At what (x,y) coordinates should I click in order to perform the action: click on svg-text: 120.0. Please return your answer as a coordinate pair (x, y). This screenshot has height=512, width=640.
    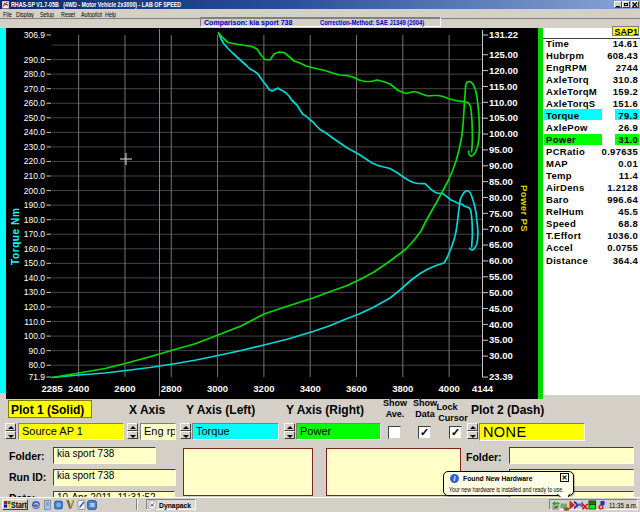
    Looking at the image, I should click on (35, 307).